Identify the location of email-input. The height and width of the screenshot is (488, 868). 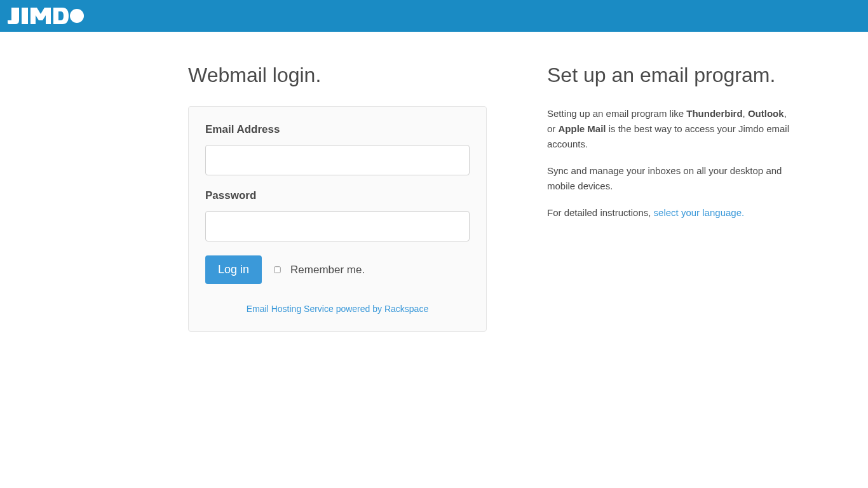
(337, 160).